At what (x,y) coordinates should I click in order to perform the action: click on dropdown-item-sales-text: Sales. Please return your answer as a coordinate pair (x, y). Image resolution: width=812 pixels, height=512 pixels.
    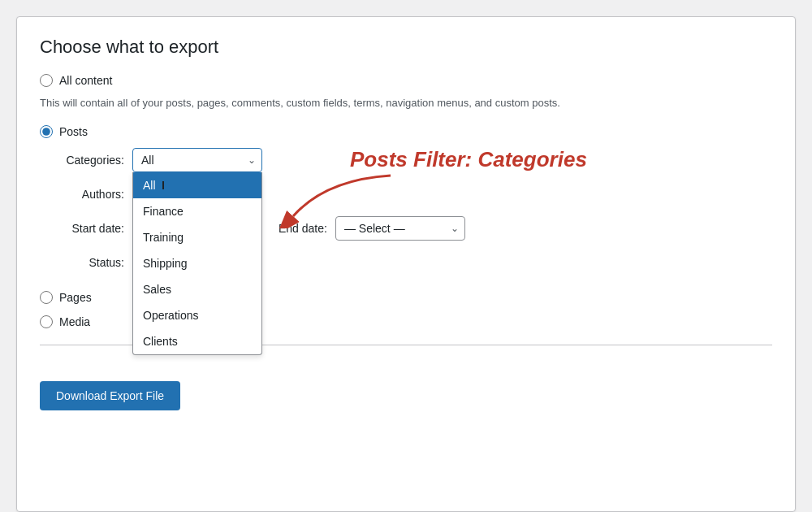
    Looking at the image, I should click on (158, 289).